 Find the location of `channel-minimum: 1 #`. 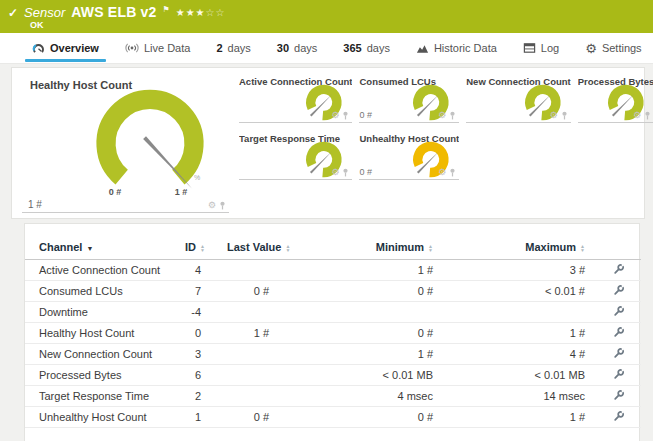

channel-minimum: 1 # is located at coordinates (363, 270).